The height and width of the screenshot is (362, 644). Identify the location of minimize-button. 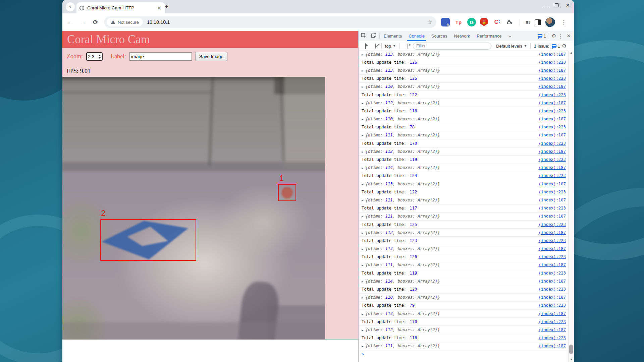
(546, 7).